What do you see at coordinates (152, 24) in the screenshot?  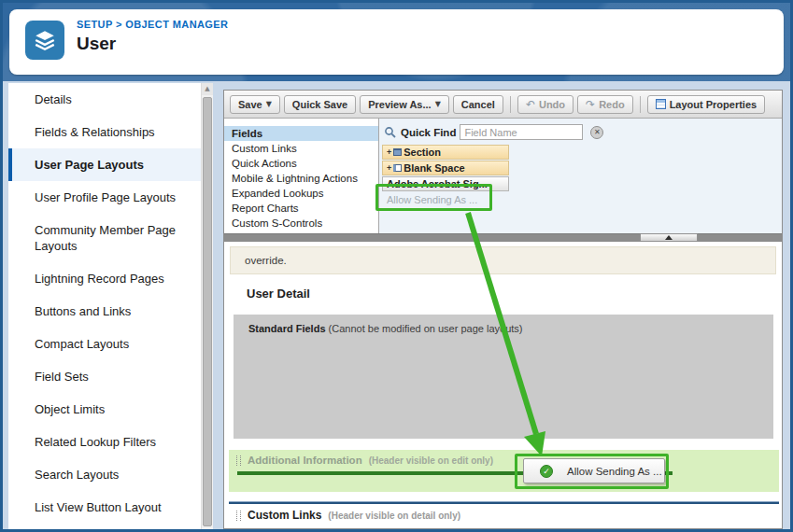 I see `breadcrumb: SETUP > OBJECT MANAGER` at bounding box center [152, 24].